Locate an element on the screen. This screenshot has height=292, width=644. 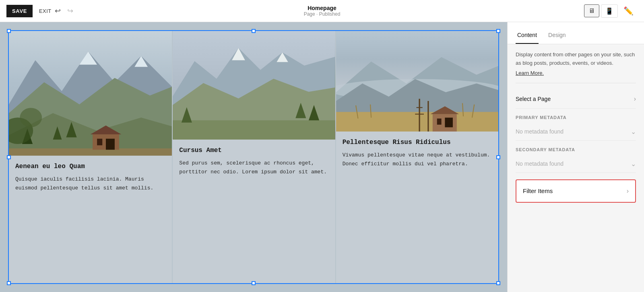
primary-metadata-section-label: PRIMARY METADATA is located at coordinates (576, 117).